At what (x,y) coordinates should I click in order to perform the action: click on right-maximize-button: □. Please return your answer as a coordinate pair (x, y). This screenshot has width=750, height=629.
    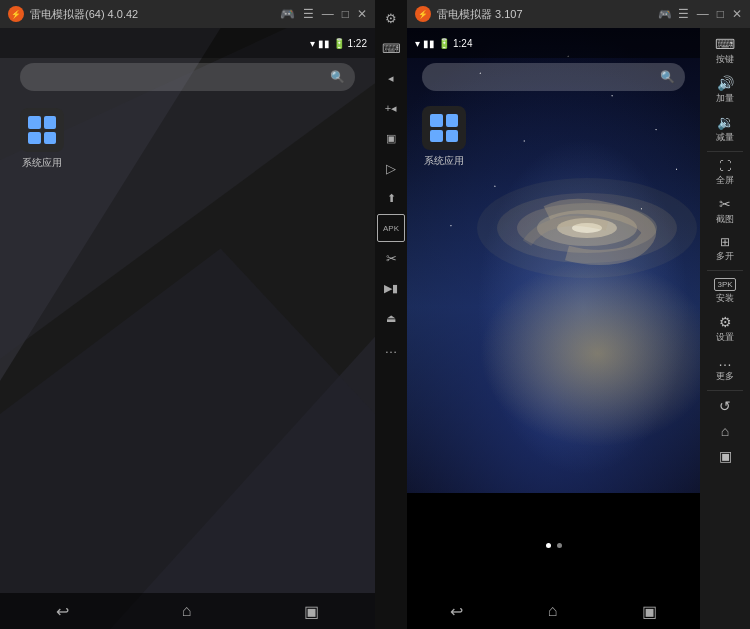
    Looking at the image, I should click on (720, 14).